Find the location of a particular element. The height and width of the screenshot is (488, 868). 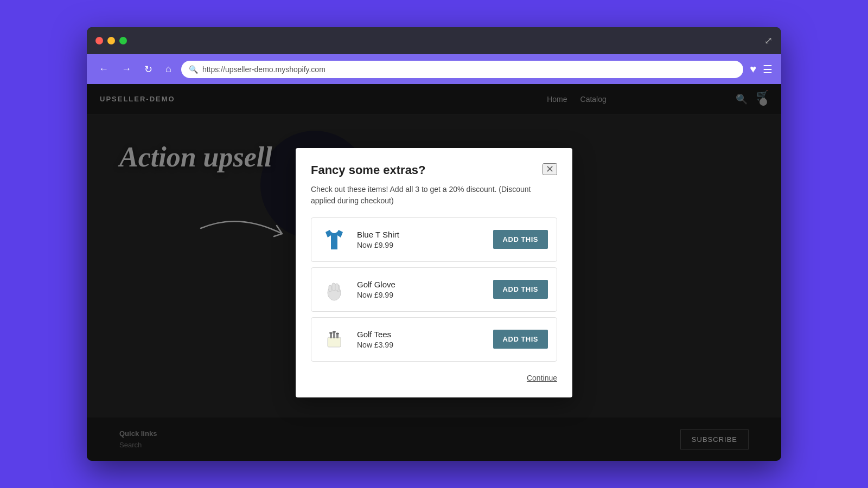

close-window-button is located at coordinates (99, 41).